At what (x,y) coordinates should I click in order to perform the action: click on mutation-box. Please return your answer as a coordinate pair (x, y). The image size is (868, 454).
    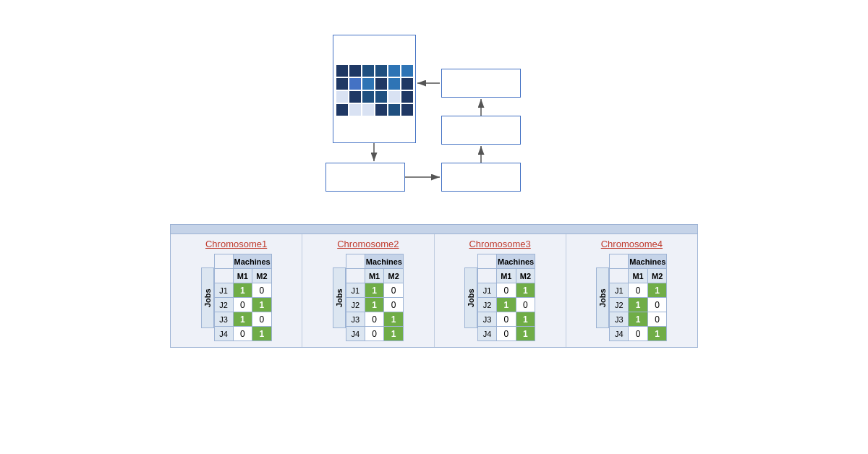
    Looking at the image, I should click on (481, 83).